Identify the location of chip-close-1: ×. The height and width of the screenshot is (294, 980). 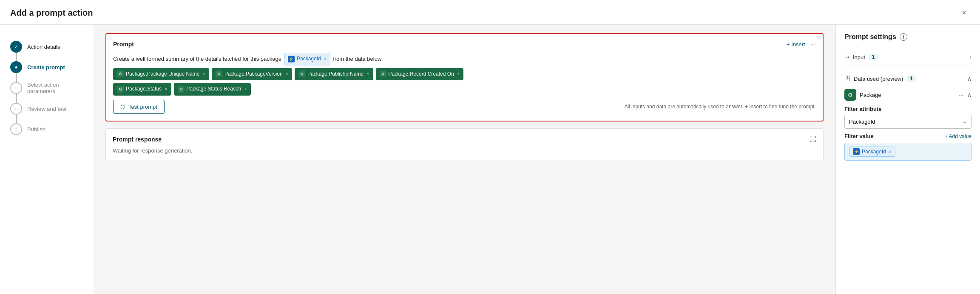
(204, 74).